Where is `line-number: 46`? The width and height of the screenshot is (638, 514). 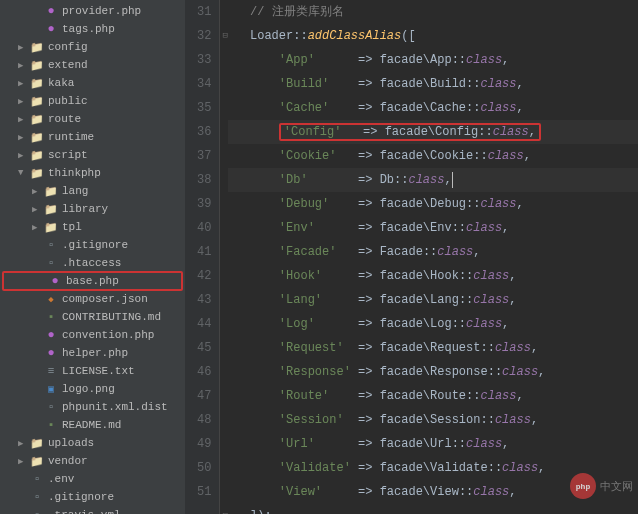
line-number: 46 is located at coordinates (204, 372).